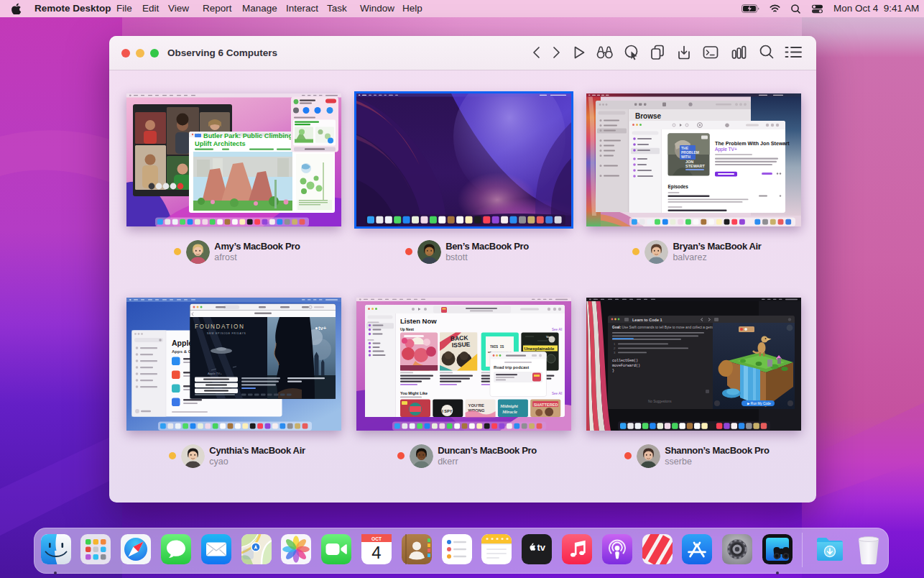 This screenshot has width=924, height=578. What do you see at coordinates (685, 157) in the screenshot?
I see `svg-text: WITH` at bounding box center [685, 157].